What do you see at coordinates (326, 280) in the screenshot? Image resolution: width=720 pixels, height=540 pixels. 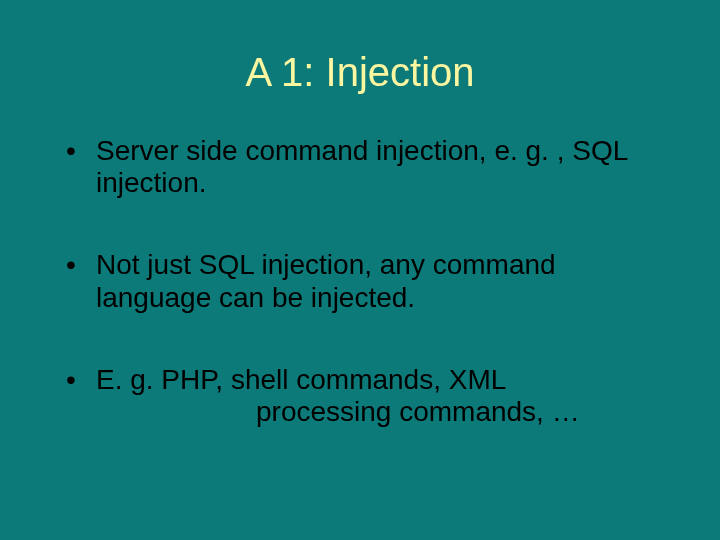 I see `bullet-text: Not just SQL injection, any command lang…` at bounding box center [326, 280].